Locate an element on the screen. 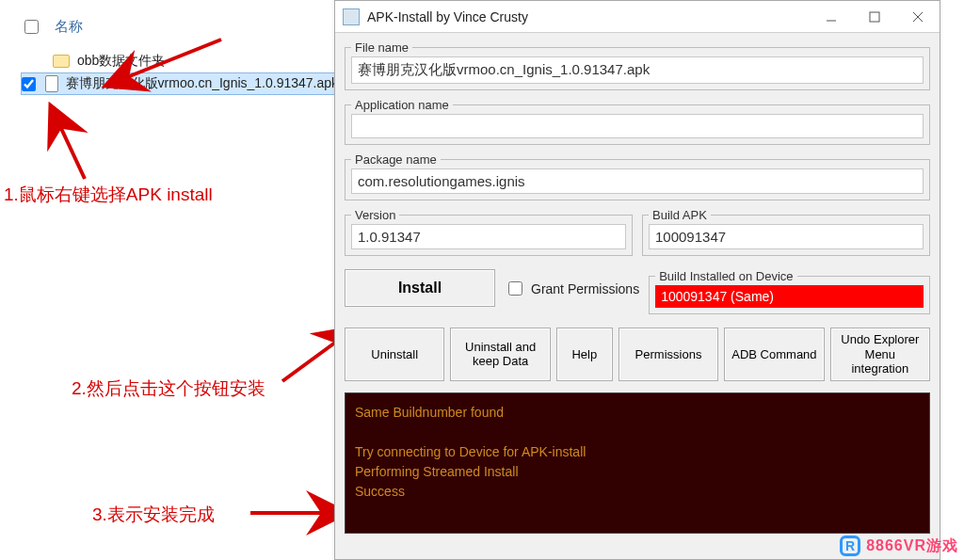  file-name-group: File name 赛博朋克汉化版vrmoo.cn_Ignis_1.0.9134… is located at coordinates (637, 66).